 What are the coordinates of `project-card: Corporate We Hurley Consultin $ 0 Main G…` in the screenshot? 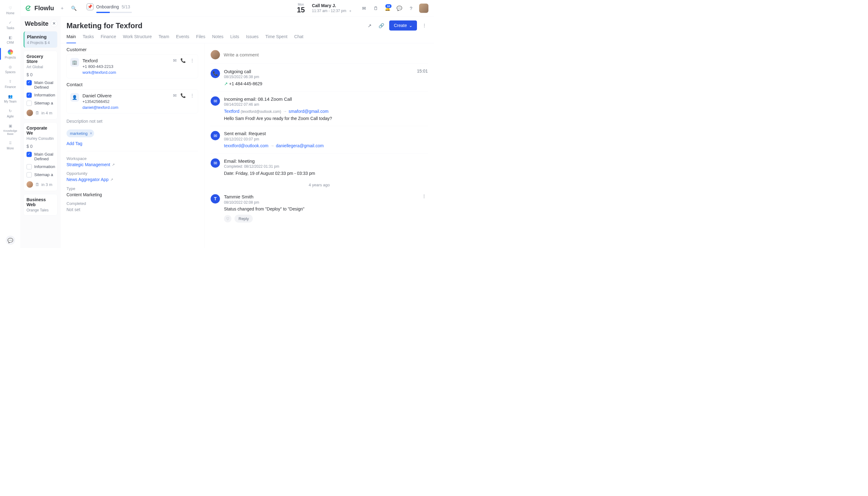 It's located at (40, 157).